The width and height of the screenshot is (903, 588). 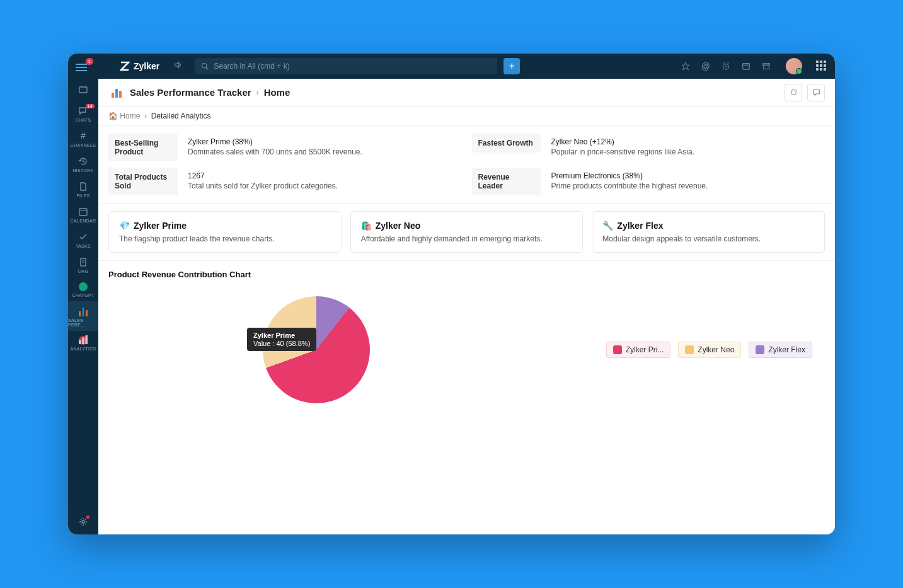 I want to click on reminder-icon, so click(x=726, y=66).